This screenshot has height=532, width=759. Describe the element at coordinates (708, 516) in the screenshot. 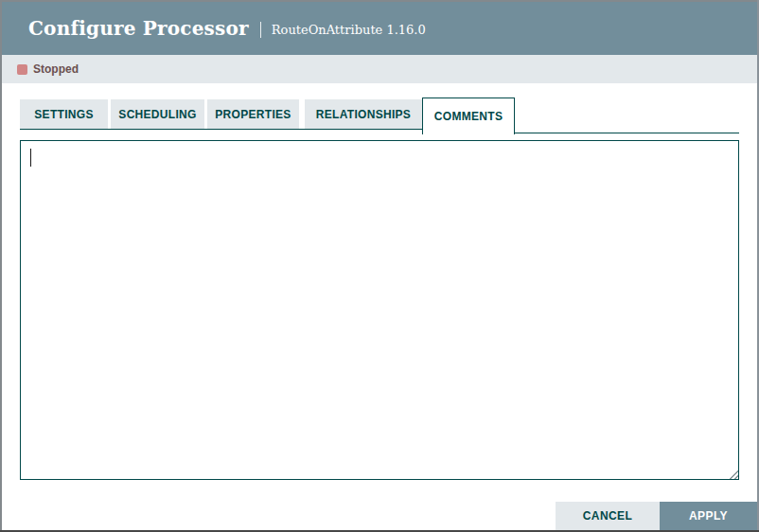

I see `apply-button-label: APPLY` at that location.